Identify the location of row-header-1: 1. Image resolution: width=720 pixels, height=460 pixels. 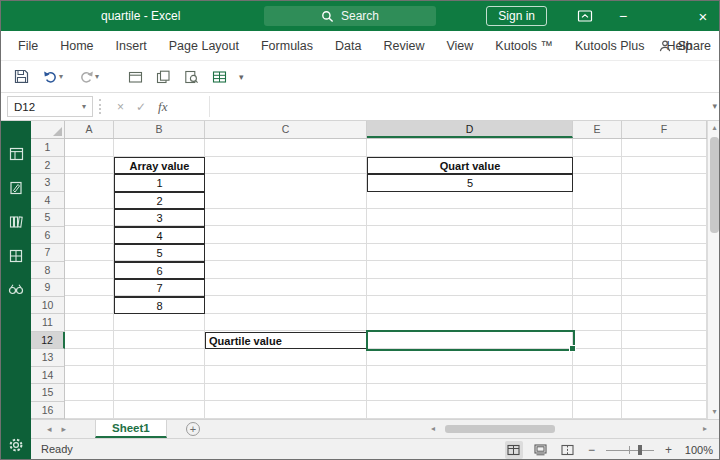
(48, 148).